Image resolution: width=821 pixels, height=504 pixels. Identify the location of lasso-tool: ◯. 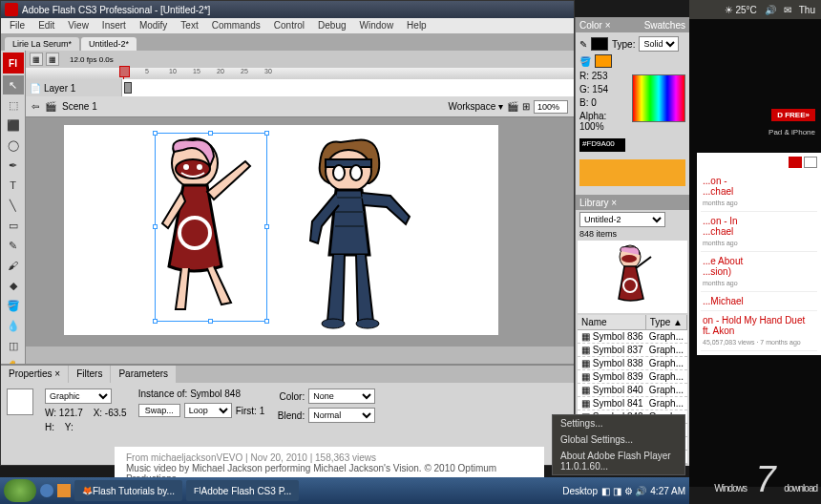
(13, 145).